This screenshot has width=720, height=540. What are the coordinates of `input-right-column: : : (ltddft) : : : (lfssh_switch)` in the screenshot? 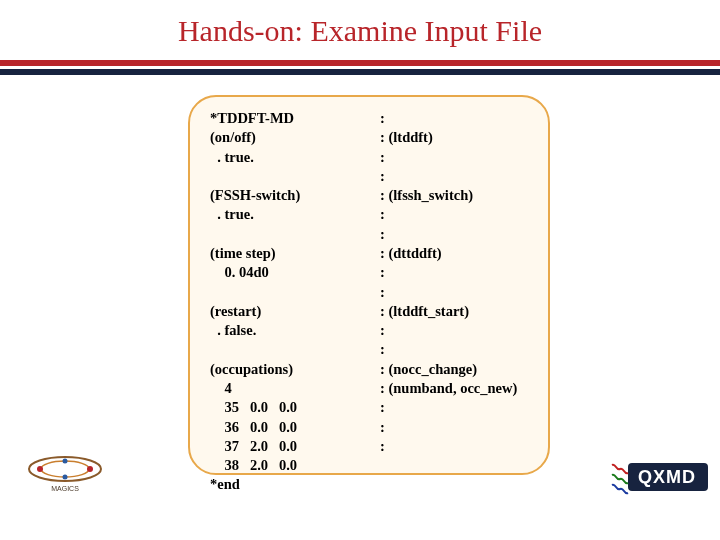 It's located at (454, 302).